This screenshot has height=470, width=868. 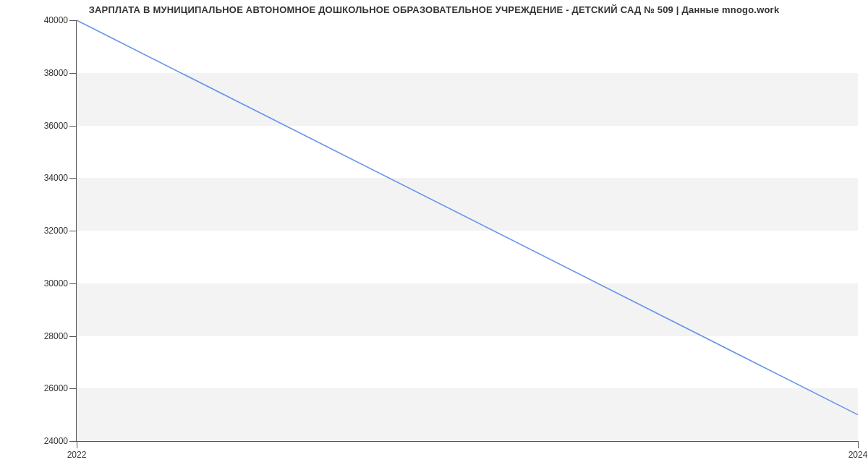 I want to click on y-tick-label: 28000, so click(x=56, y=336).